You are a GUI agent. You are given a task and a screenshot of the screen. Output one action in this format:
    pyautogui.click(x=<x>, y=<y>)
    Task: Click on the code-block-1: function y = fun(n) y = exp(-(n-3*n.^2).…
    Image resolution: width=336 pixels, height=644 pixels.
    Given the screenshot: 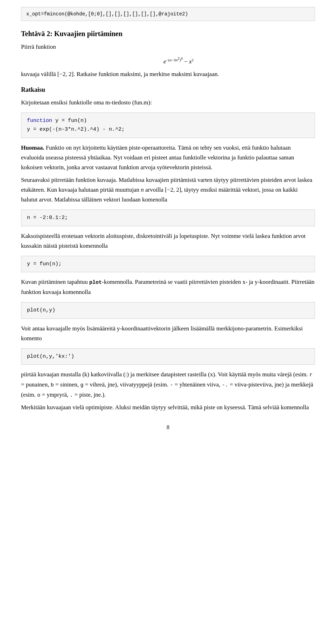 What is the action you would take?
    pyautogui.click(x=168, y=125)
    